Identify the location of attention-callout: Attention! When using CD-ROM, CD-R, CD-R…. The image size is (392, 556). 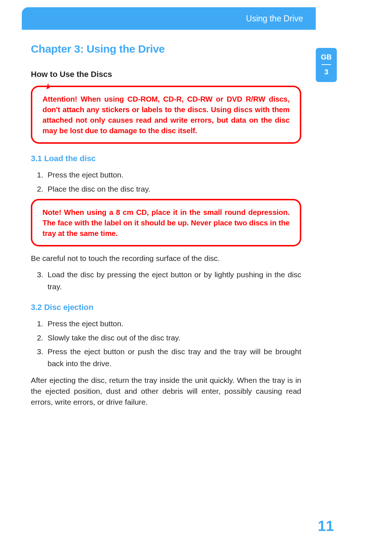
(166, 115).